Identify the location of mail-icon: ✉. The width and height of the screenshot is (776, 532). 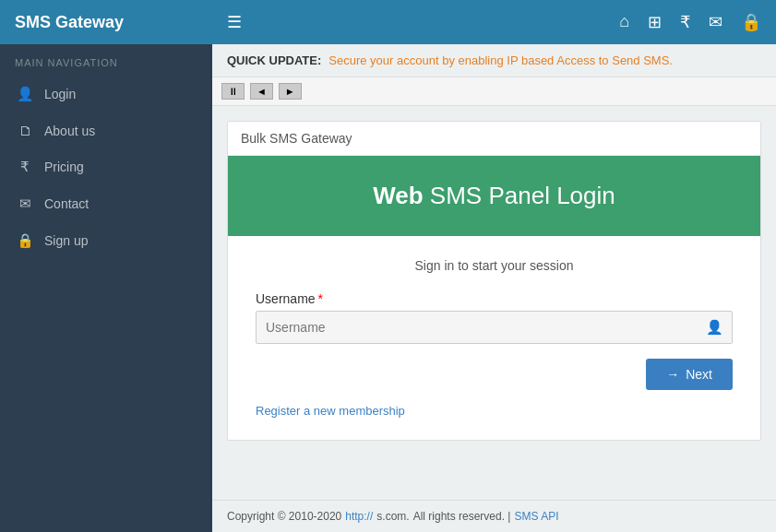
(716, 22).